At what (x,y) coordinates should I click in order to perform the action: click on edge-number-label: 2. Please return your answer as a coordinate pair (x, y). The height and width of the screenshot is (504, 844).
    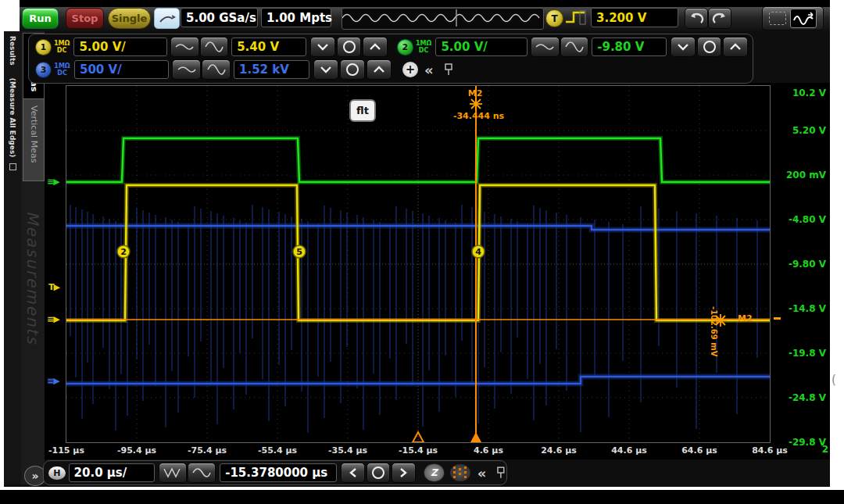
    Looking at the image, I should click on (123, 252).